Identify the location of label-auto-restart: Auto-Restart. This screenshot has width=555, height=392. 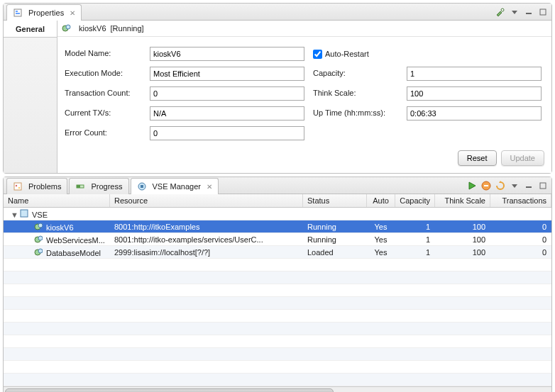
(347, 54).